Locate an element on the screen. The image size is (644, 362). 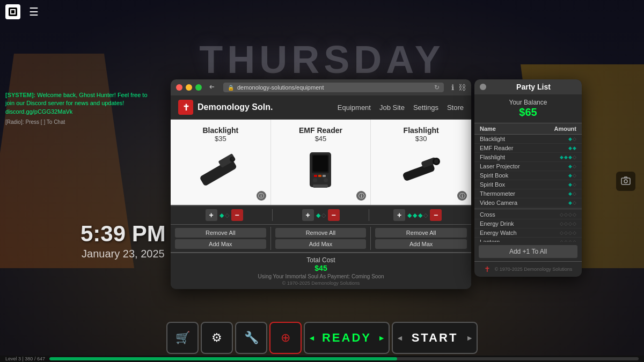
info-btn: ℹ is located at coordinates (453, 87).